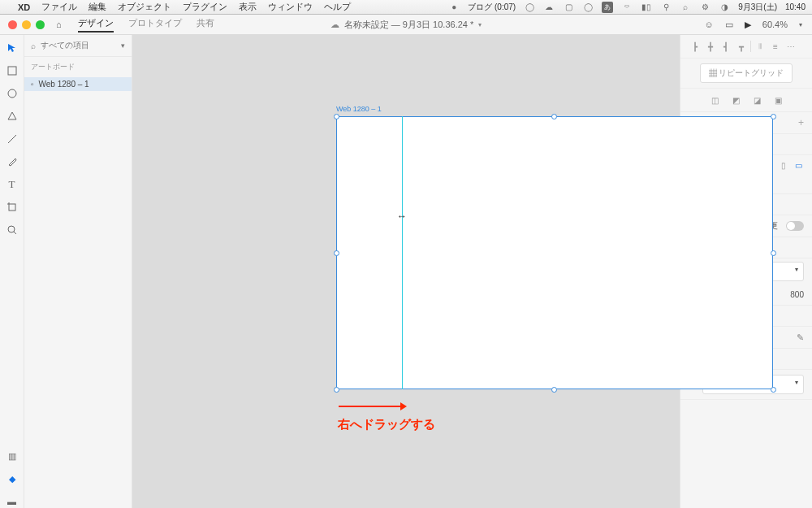 The height and width of the screenshot is (508, 812). Describe the element at coordinates (710, 24) in the screenshot. I see `profile-icon: ☺` at that location.